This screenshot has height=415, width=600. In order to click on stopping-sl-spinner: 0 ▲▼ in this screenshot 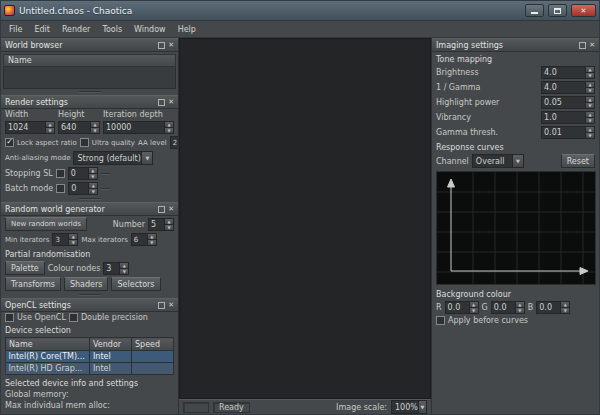, I will do `click(83, 174)`.